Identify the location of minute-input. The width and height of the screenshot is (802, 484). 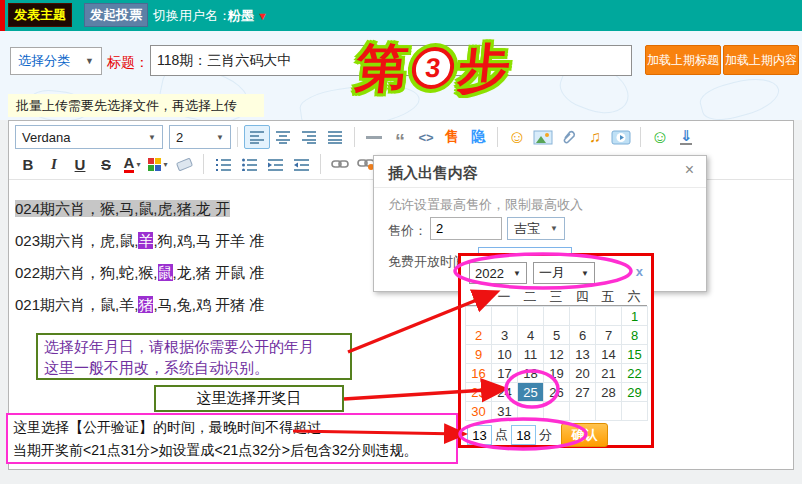
(524, 435).